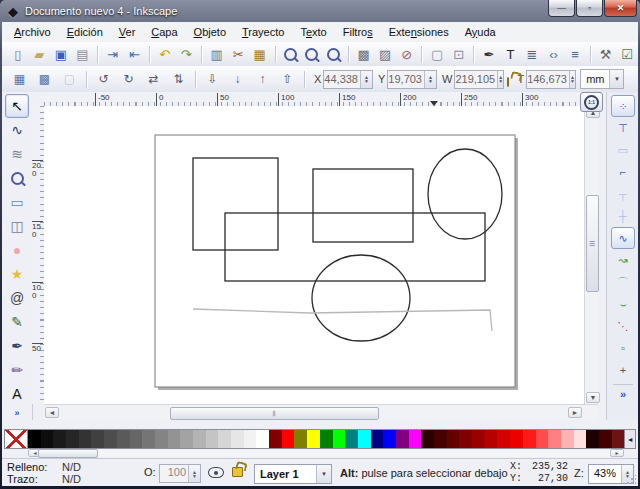  What do you see at coordinates (623, 394) in the screenshot?
I see `snapbar-overflow-chevron: »` at bounding box center [623, 394].